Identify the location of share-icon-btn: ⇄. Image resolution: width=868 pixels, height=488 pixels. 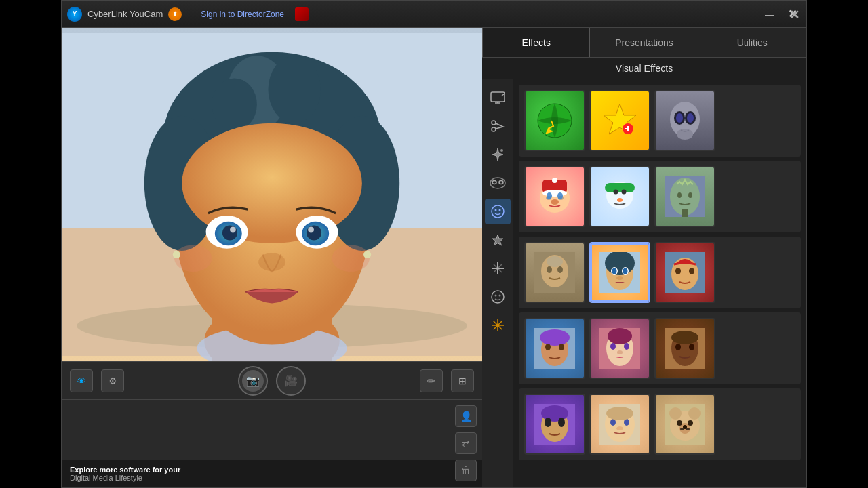
(466, 443).